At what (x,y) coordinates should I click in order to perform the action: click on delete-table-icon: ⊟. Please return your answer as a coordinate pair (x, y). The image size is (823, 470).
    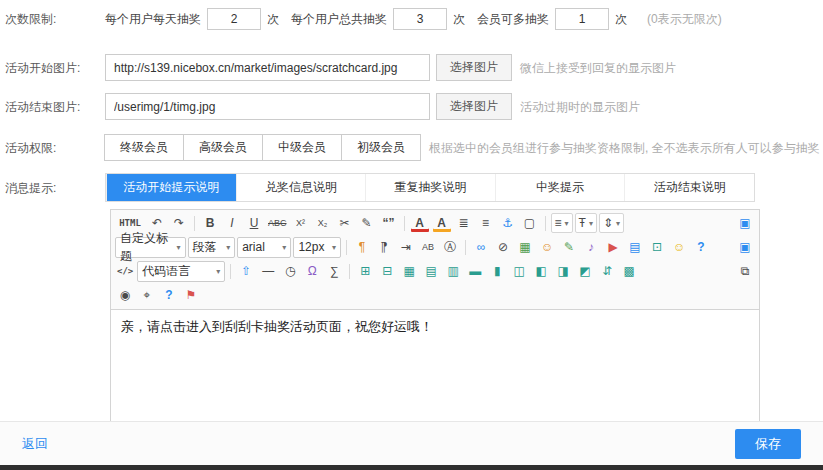
    Looking at the image, I should click on (387, 271).